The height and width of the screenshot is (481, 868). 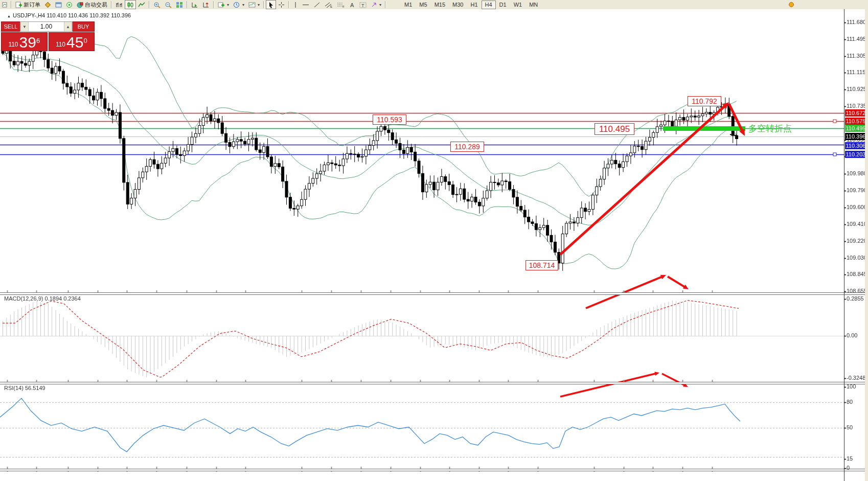 What do you see at coordinates (458, 5) in the screenshot?
I see `tab-timeframe-m30: M30` at bounding box center [458, 5].